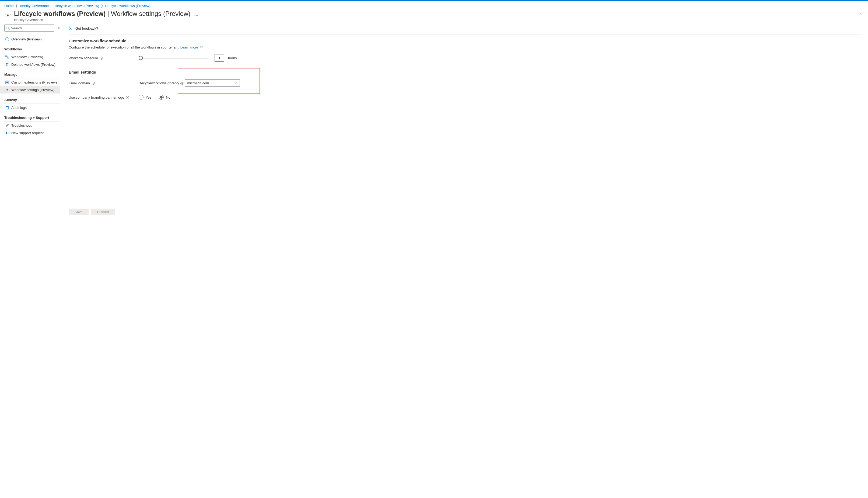 This screenshot has height=498, width=868. Describe the element at coordinates (102, 14) in the screenshot. I see `page-title: Lifecycle workflows (Preview) | Workflow…` at that location.